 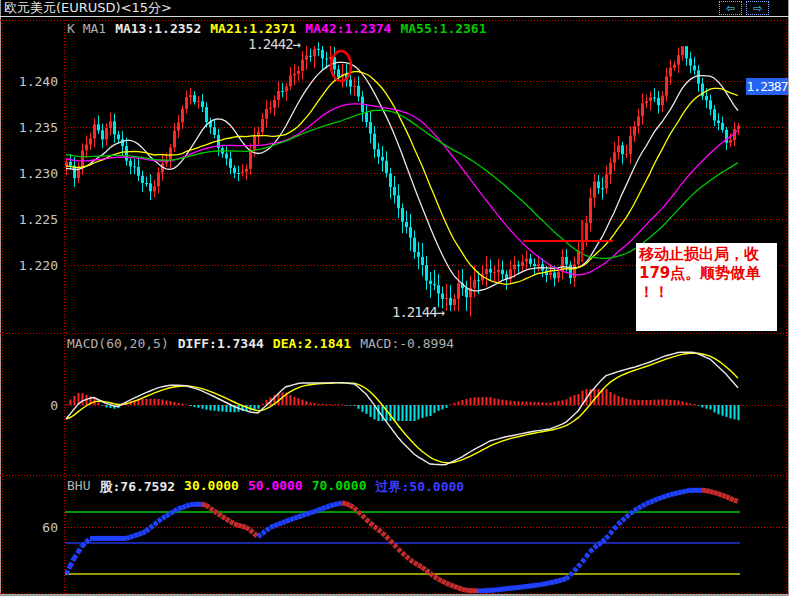 What do you see at coordinates (348, 28) in the screenshot?
I see `legend-ma42: MA42:1.2374` at bounding box center [348, 28].